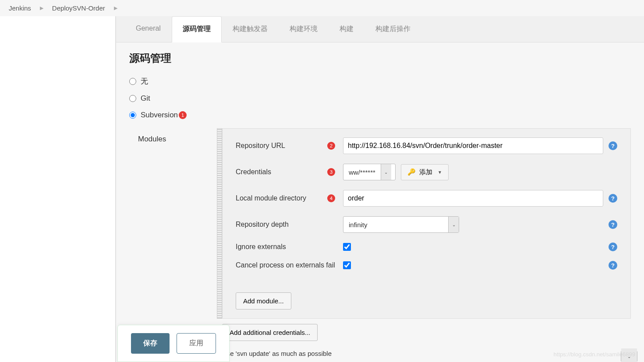 Image resolution: width=644 pixels, height=362 pixels. What do you see at coordinates (473, 146) in the screenshot?
I see `repo-url-input` at bounding box center [473, 146].